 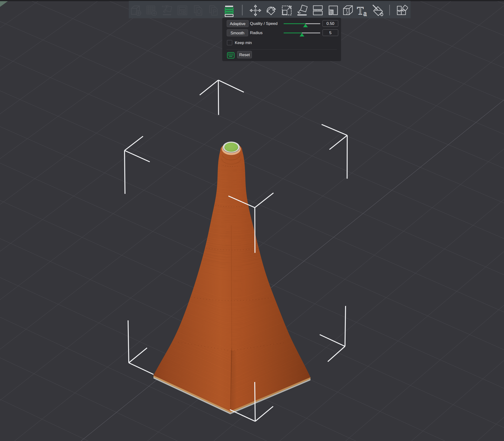 What do you see at coordinates (360, 11) in the screenshot?
I see `svg-text: T` at bounding box center [360, 11].